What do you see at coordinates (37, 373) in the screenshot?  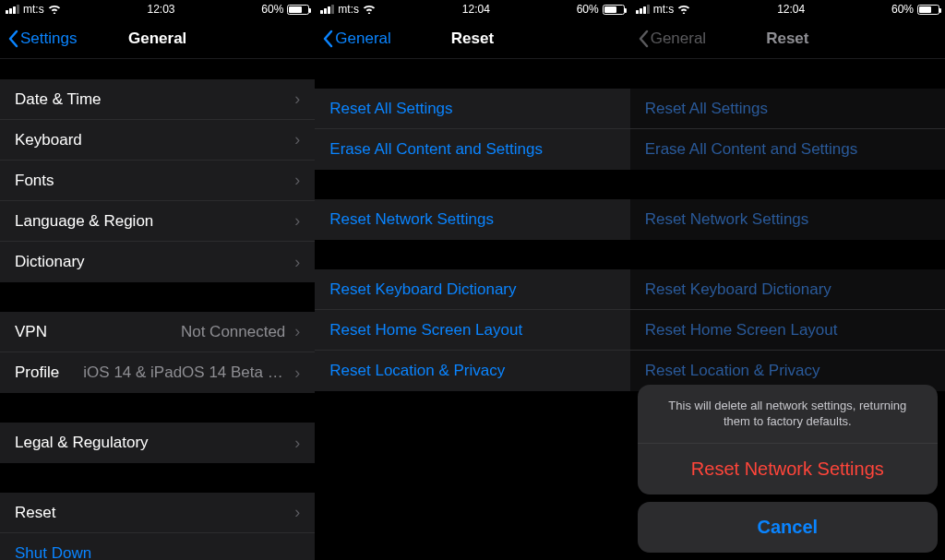 I see `row-label: Profile` at bounding box center [37, 373].